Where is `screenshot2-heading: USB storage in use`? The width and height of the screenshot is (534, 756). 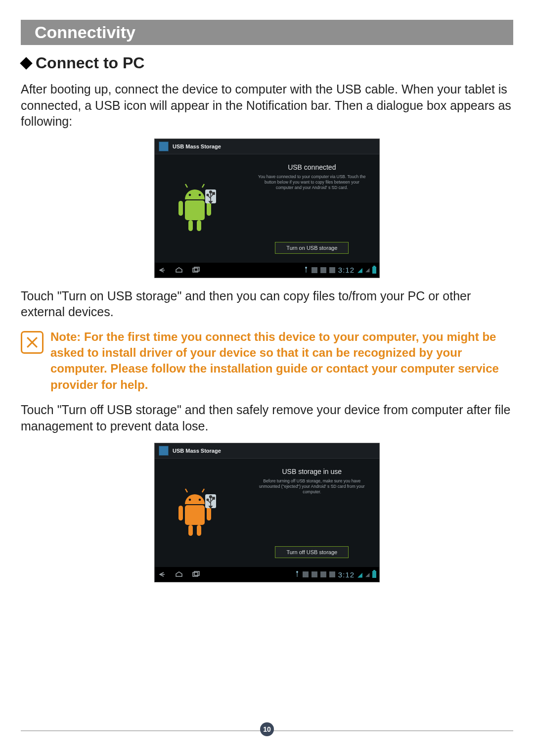 screenshot2-heading: USB storage in use is located at coordinates (312, 472).